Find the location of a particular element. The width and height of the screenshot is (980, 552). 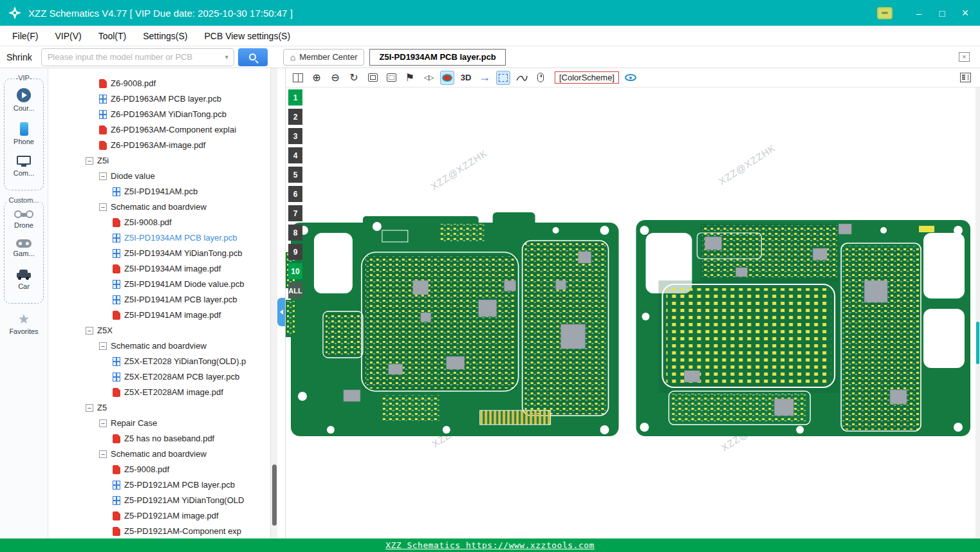

refresh-button: ↻ is located at coordinates (354, 78).